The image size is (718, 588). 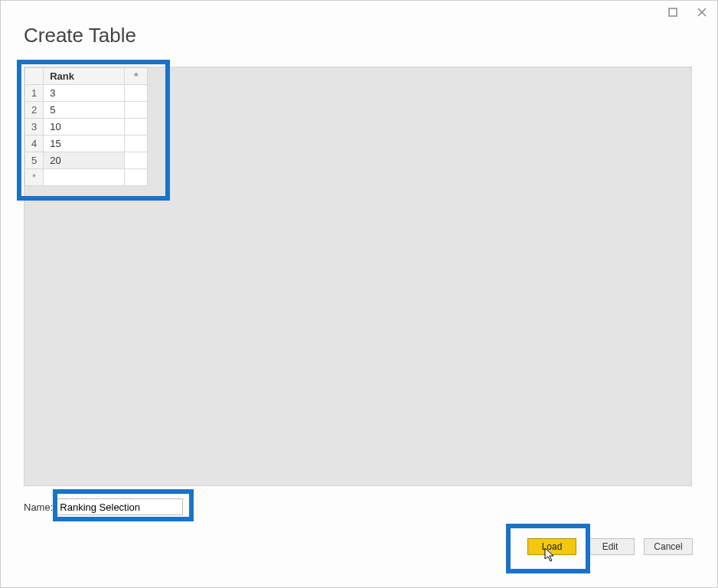 I want to click on edit-button: Edit, so click(x=610, y=547).